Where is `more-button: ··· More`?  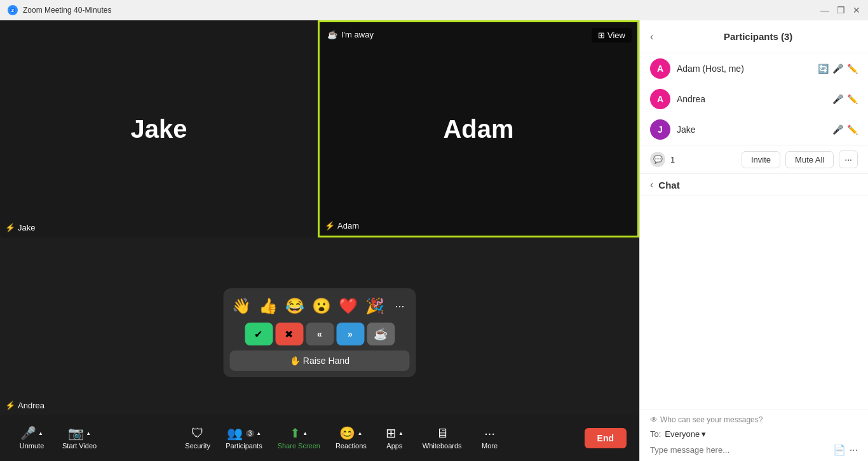 more-button: ··· More is located at coordinates (490, 438).